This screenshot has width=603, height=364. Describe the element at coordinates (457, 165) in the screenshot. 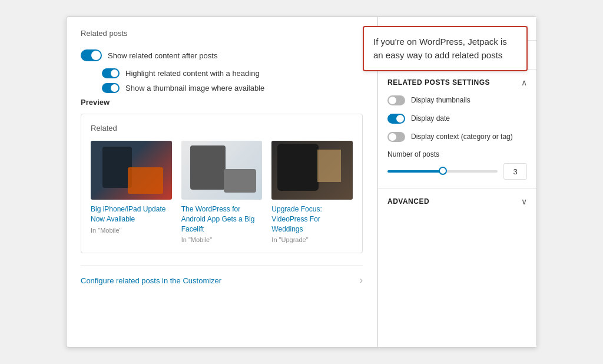

I see `posts-count-row: Number of posts 3` at that location.